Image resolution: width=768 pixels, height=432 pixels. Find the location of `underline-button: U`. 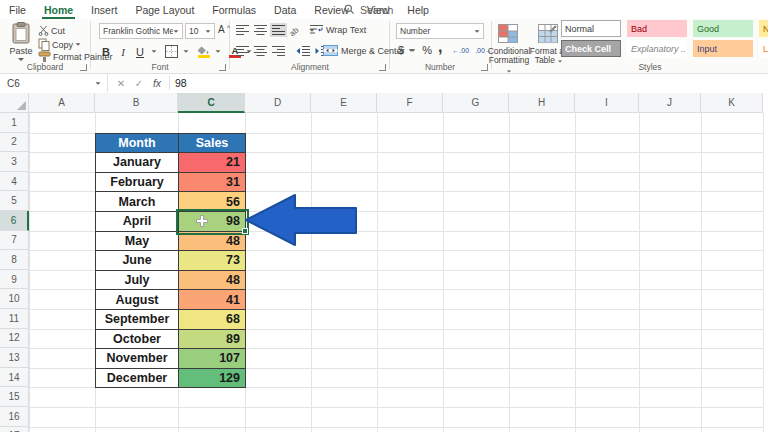

underline-button: U is located at coordinates (140, 52).